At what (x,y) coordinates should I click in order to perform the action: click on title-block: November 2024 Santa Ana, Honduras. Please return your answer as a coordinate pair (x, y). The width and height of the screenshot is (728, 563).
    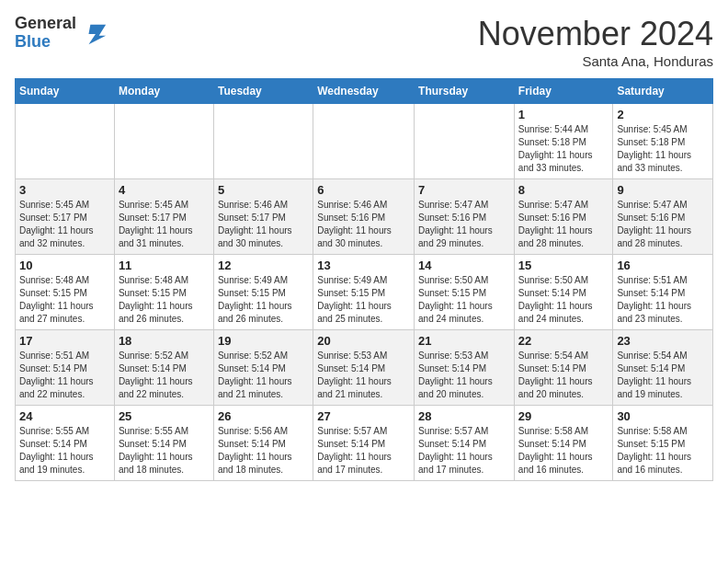
    Looking at the image, I should click on (596, 42).